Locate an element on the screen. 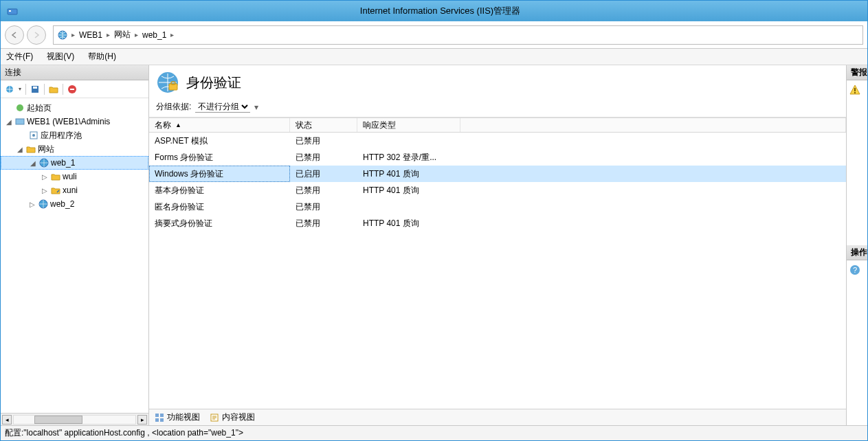 Image resolution: width=868 pixels, height=441 pixels. menu-view: 视图(V) is located at coordinates (60, 56).